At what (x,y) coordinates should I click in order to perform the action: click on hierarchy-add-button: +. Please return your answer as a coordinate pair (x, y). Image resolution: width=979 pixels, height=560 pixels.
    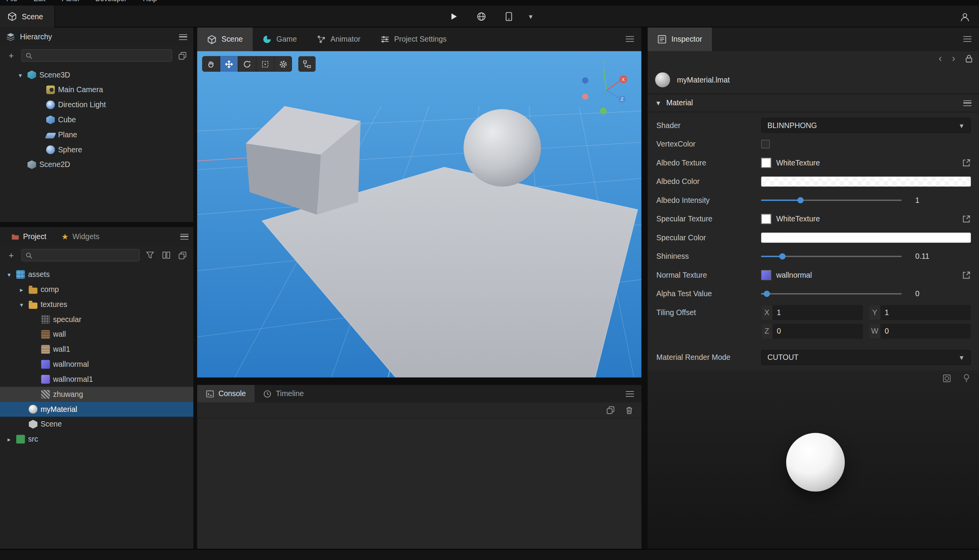
    Looking at the image, I should click on (11, 56).